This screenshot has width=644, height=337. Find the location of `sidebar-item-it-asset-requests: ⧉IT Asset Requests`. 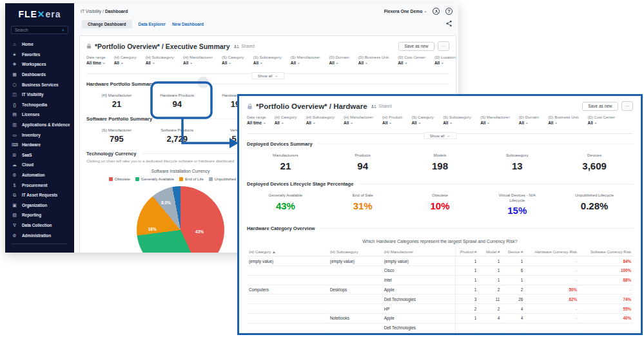

sidebar-item-it-asset-requests: ⧉IT Asset Requests is located at coordinates (40, 195).